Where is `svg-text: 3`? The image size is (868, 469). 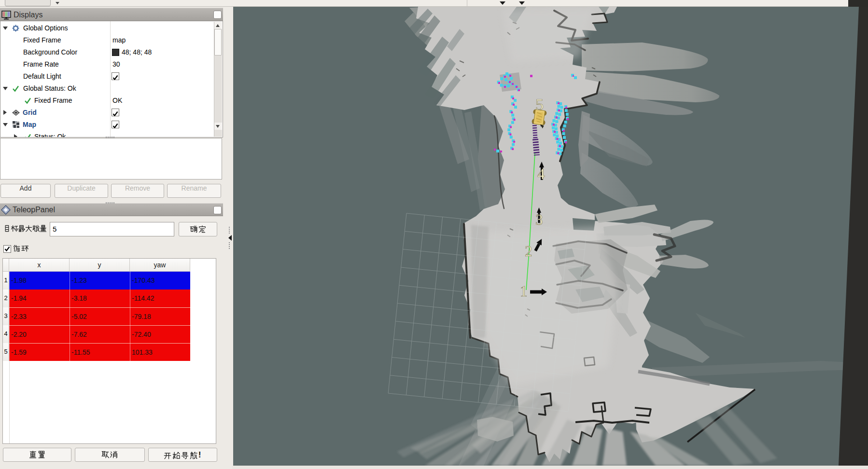
svg-text: 3 is located at coordinates (539, 220).